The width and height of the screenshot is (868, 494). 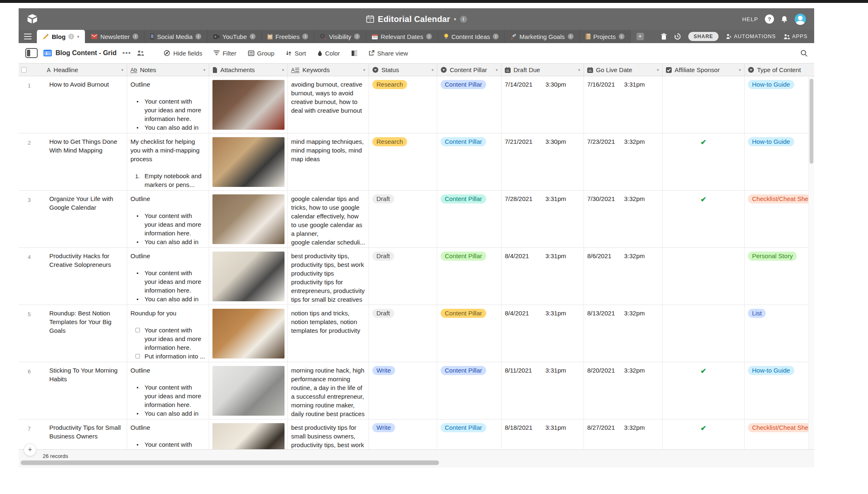 What do you see at coordinates (769, 19) in the screenshot?
I see `question-icon: ?` at bounding box center [769, 19].